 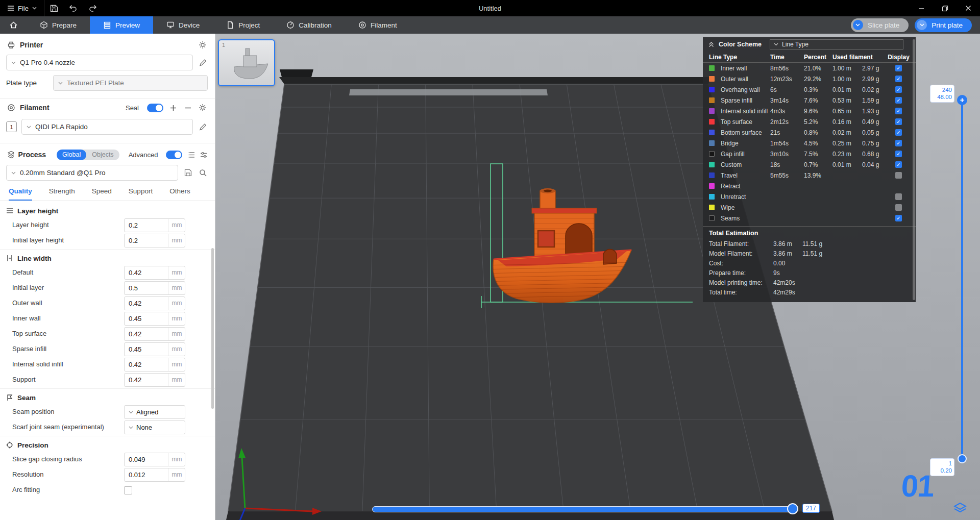 I want to click on remove-filament-button, so click(x=188, y=108).